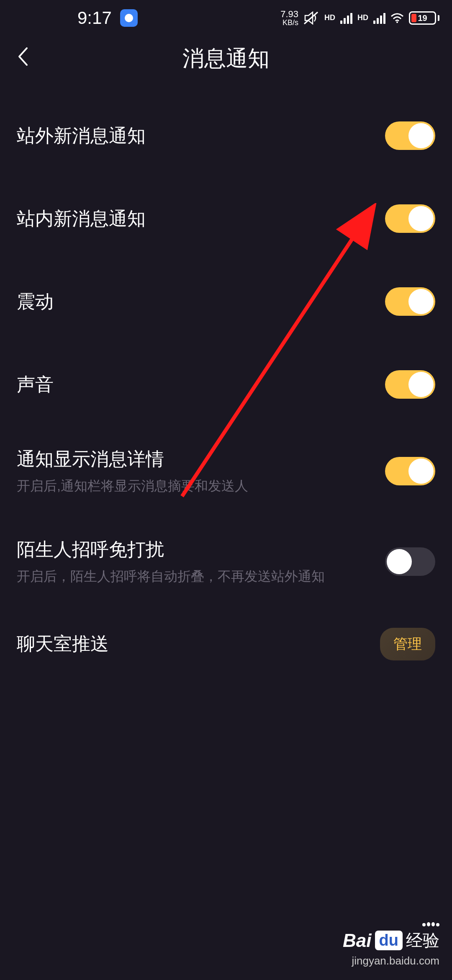 This screenshot has height=980, width=452. I want to click on toggle-external-notify, so click(410, 136).